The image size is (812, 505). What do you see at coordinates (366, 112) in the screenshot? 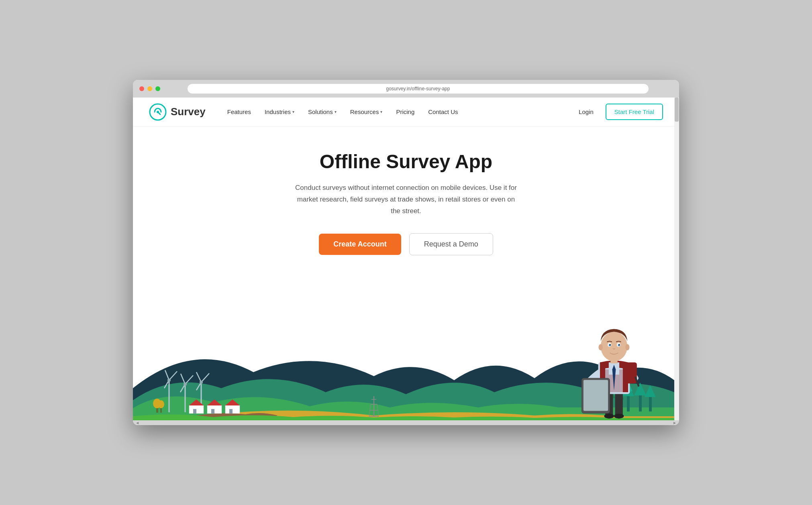
I see `nav-resources: Resources ▾` at bounding box center [366, 112].